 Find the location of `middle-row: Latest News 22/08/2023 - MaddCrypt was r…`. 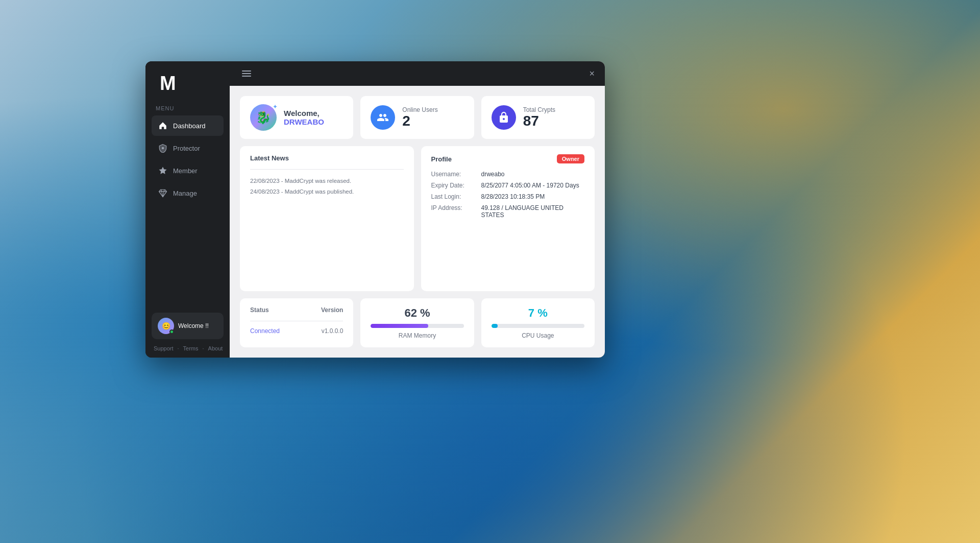

middle-row: Latest News 22/08/2023 - MaddCrypt was r… is located at coordinates (418, 219).